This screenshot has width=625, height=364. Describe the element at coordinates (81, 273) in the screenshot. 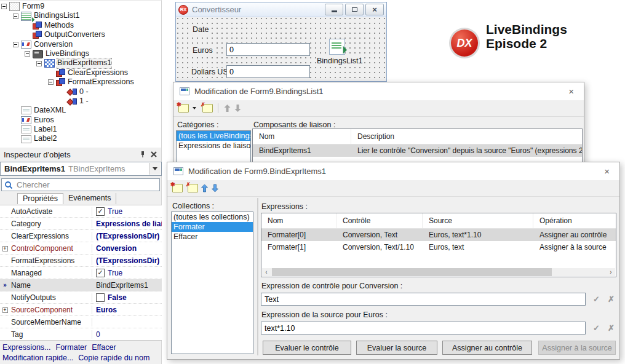

I see `property-row: ManagedTrue` at that location.